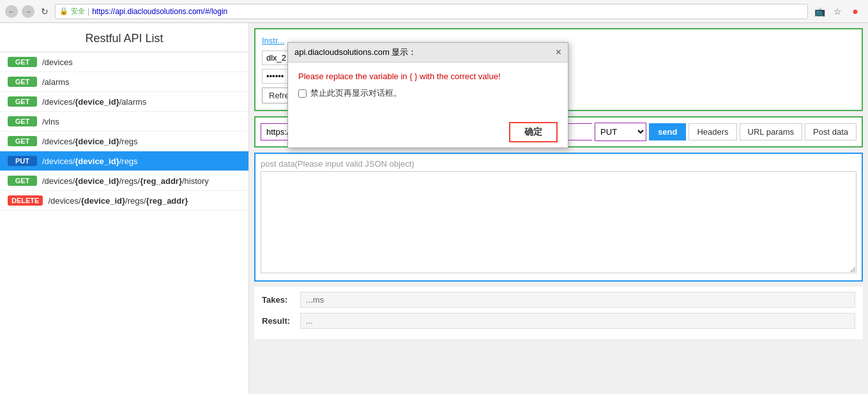 This screenshot has height=394, width=868. Describe the element at coordinates (78, 11) in the screenshot. I see `security-text: 安全` at that location.